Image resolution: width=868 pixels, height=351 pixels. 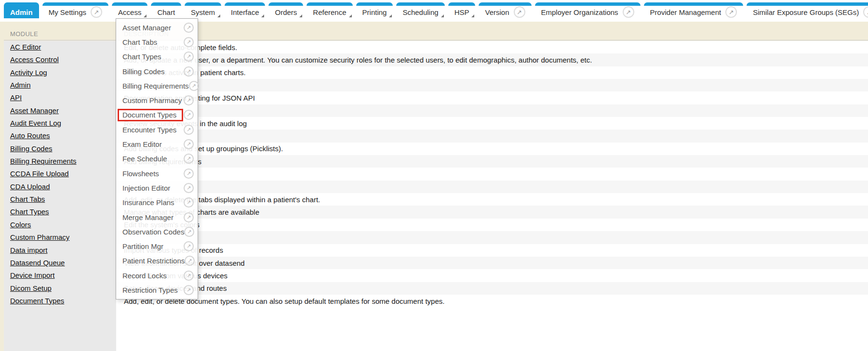 What do you see at coordinates (141, 173) in the screenshot?
I see `menu-item-label: Flowsheets` at bounding box center [141, 173].